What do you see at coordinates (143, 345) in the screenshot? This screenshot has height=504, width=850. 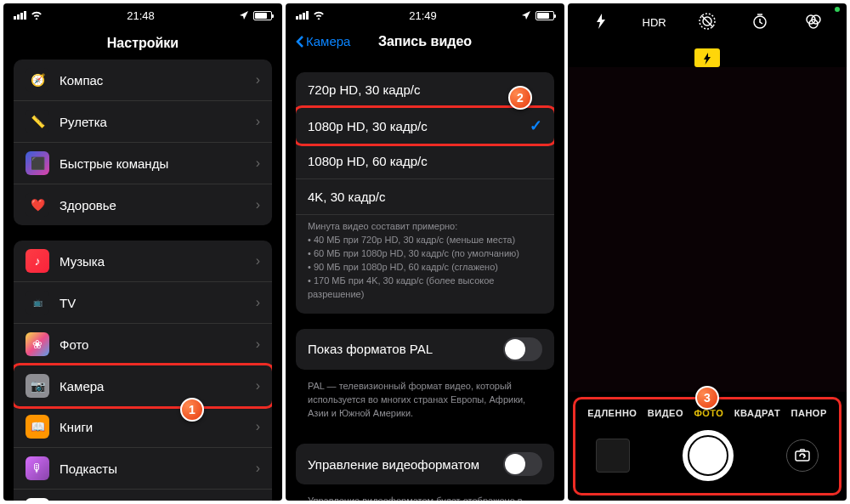 I see `row-photo: ❀Фото›` at bounding box center [143, 345].